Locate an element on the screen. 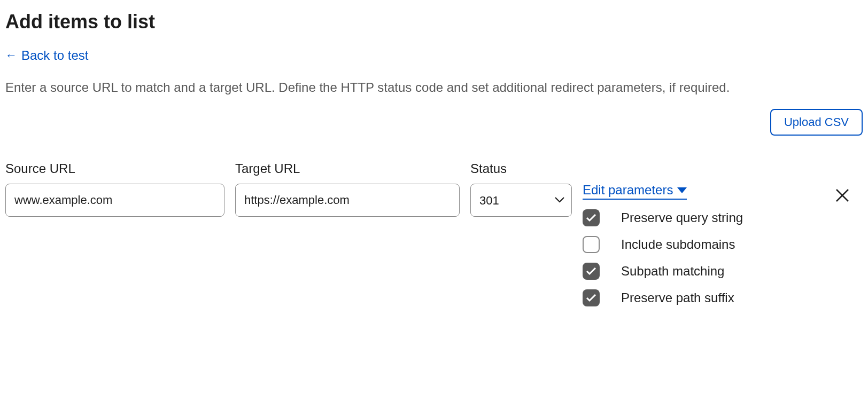  checkbox-subpath-matching is located at coordinates (591, 271).